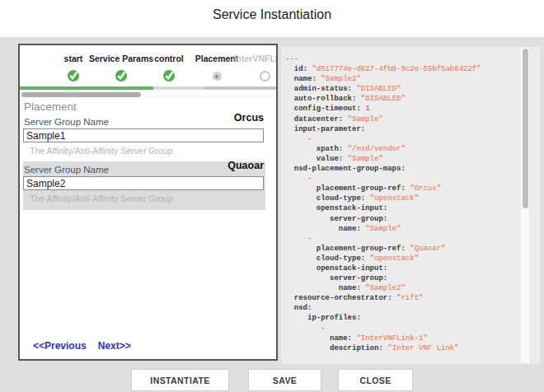  I want to click on step-label: Placement, so click(218, 58).